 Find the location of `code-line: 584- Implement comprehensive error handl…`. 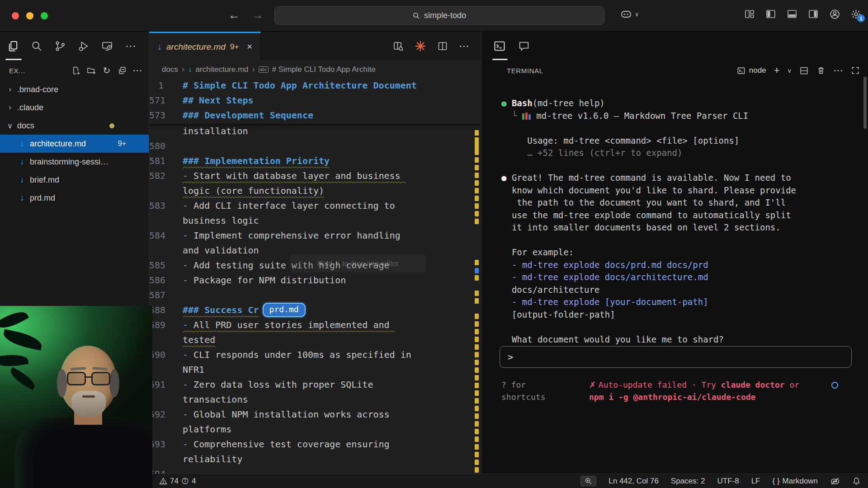

code-line: 584- Implement comprehensive error handl… is located at coordinates (315, 243).